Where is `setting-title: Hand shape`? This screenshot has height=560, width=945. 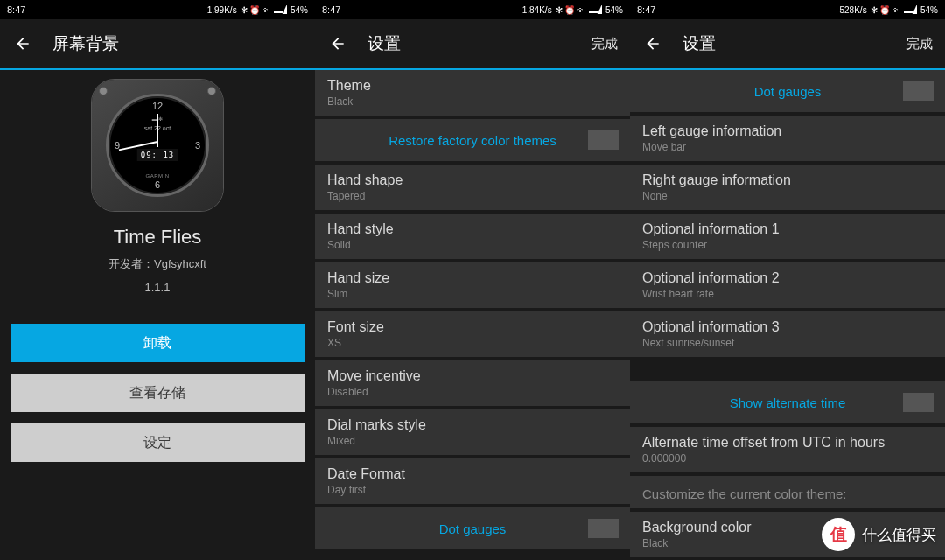
setting-title: Hand shape is located at coordinates (472, 180).